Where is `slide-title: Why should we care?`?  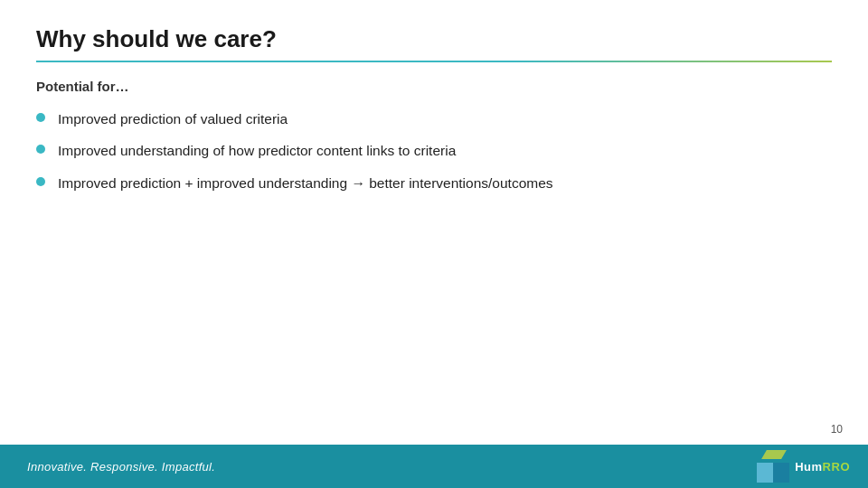 slide-title: Why should we care? is located at coordinates (434, 40).